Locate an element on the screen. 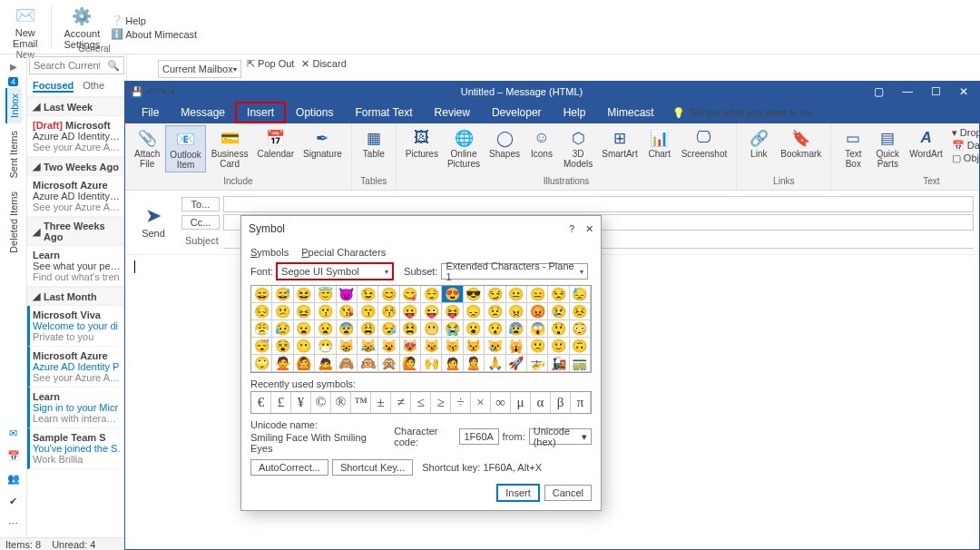 The height and width of the screenshot is (550, 980). save-icon: 💾 is located at coordinates (137, 93).